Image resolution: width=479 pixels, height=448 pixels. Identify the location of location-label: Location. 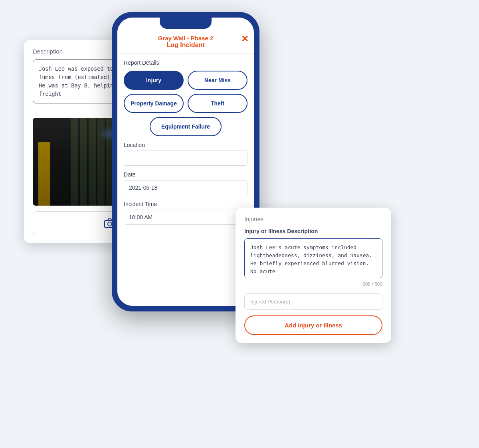
(186, 145).